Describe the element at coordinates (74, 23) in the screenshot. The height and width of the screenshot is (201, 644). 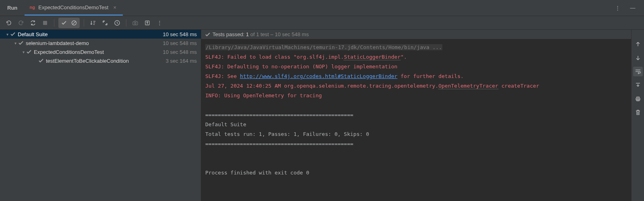
I see `show-ignored-button` at that location.